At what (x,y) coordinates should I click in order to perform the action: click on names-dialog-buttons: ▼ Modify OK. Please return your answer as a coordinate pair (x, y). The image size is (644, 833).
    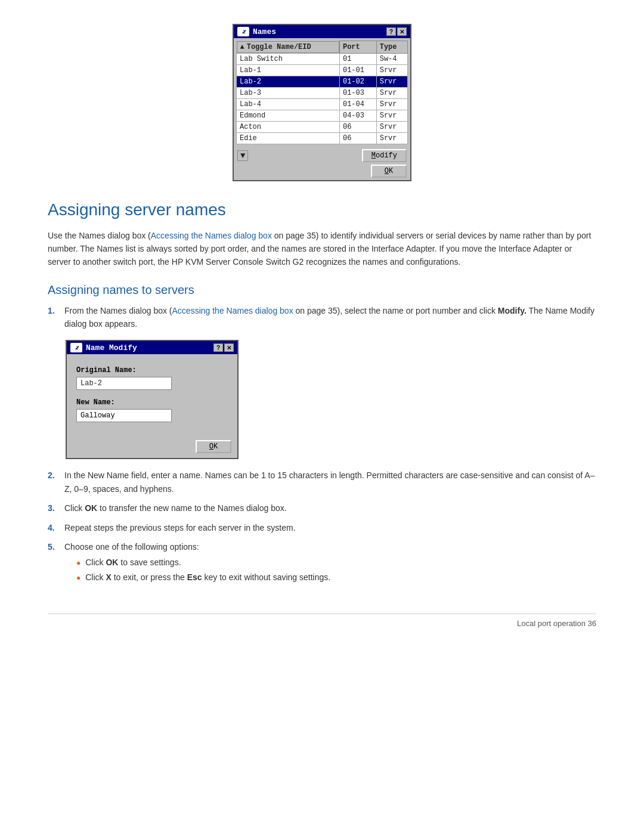
    Looking at the image, I should click on (322, 163).